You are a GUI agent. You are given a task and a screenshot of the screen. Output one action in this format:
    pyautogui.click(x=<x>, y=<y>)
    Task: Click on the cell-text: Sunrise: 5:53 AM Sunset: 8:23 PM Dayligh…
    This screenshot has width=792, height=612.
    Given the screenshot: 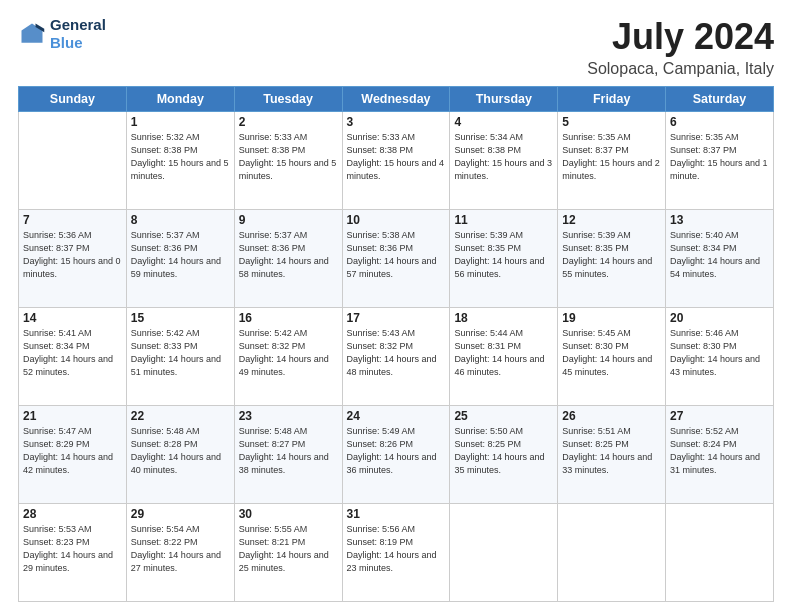 What is the action you would take?
    pyautogui.click(x=72, y=549)
    